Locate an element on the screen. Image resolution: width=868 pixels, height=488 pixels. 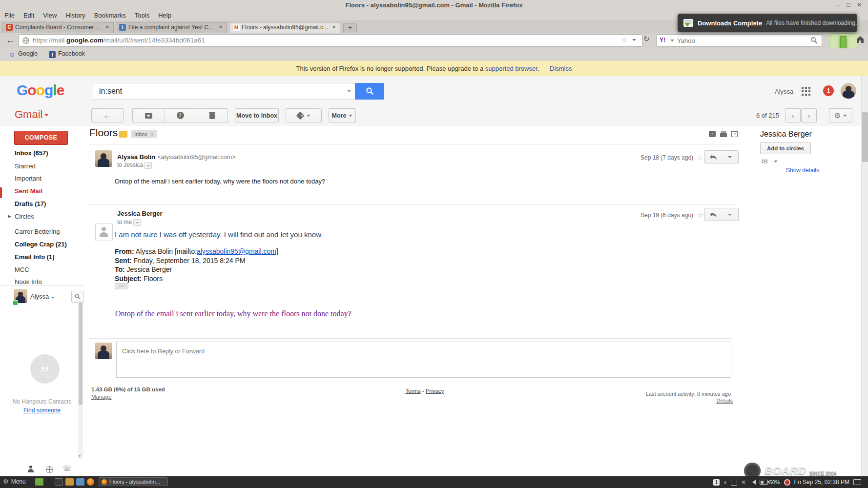
sidebar-item-sent-mail: Sent Mail is located at coordinates (28, 191).